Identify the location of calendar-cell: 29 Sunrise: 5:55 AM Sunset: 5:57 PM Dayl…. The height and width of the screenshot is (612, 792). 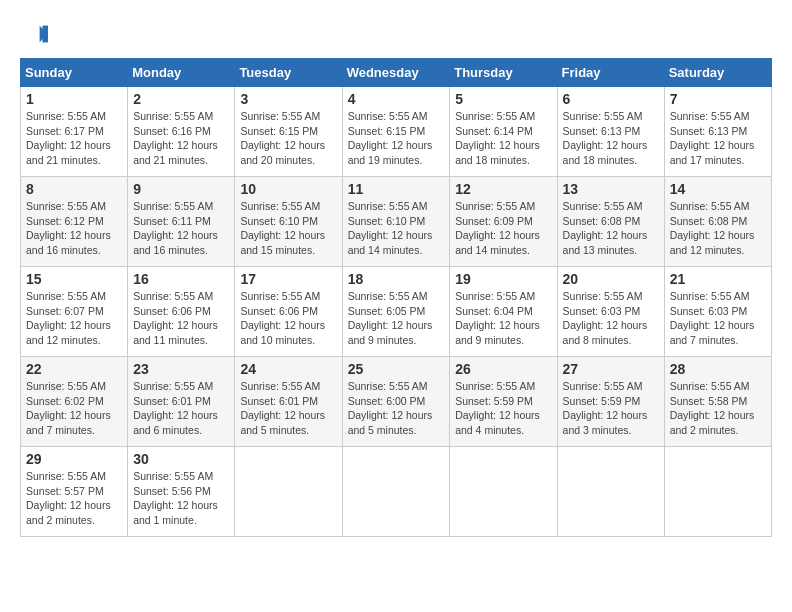
(74, 492).